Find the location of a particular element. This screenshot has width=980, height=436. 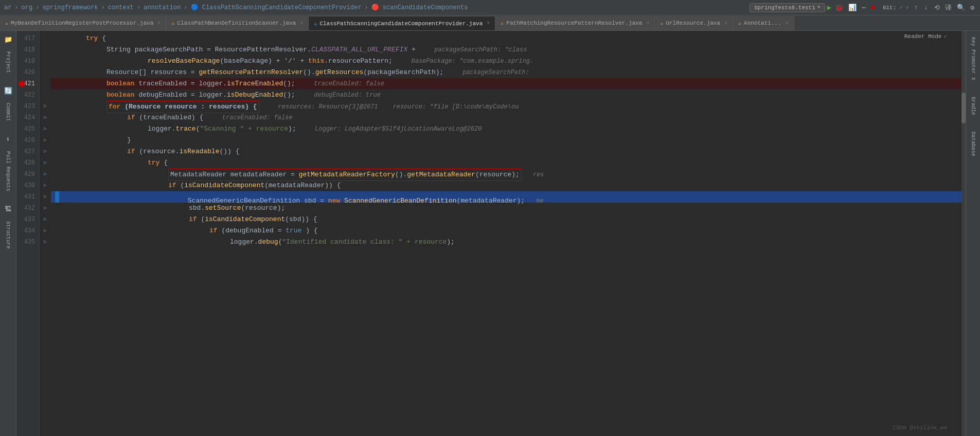

git-history: ⟲ is located at coordinates (937, 8).